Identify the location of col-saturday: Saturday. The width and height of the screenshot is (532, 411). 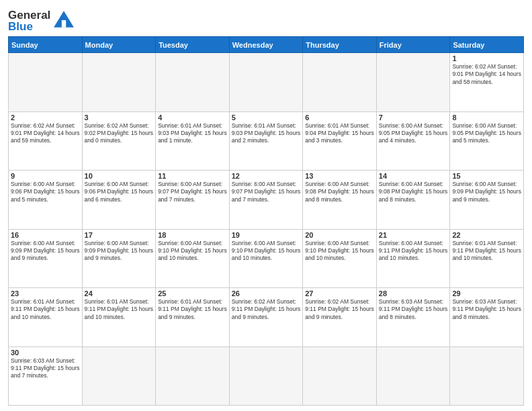
(487, 45).